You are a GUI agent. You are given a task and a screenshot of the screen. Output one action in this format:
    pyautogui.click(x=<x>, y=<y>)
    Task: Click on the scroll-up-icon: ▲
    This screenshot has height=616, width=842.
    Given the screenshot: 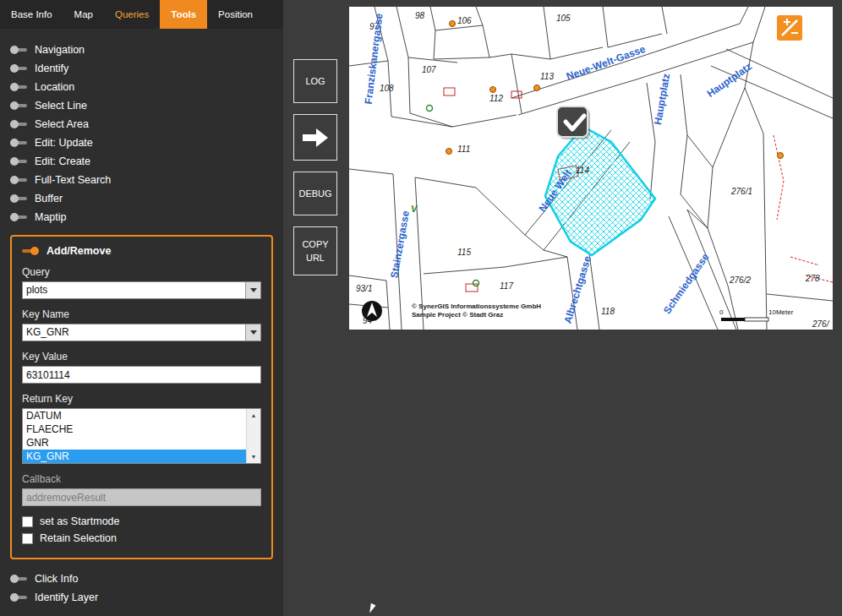 What is the action you would take?
    pyautogui.click(x=254, y=416)
    